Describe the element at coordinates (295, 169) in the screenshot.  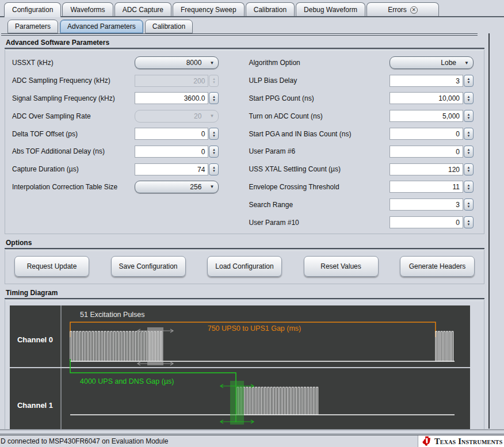
I see `uss-xtal-settling-label: USS XTAL Settling Count (µs)` at that location.